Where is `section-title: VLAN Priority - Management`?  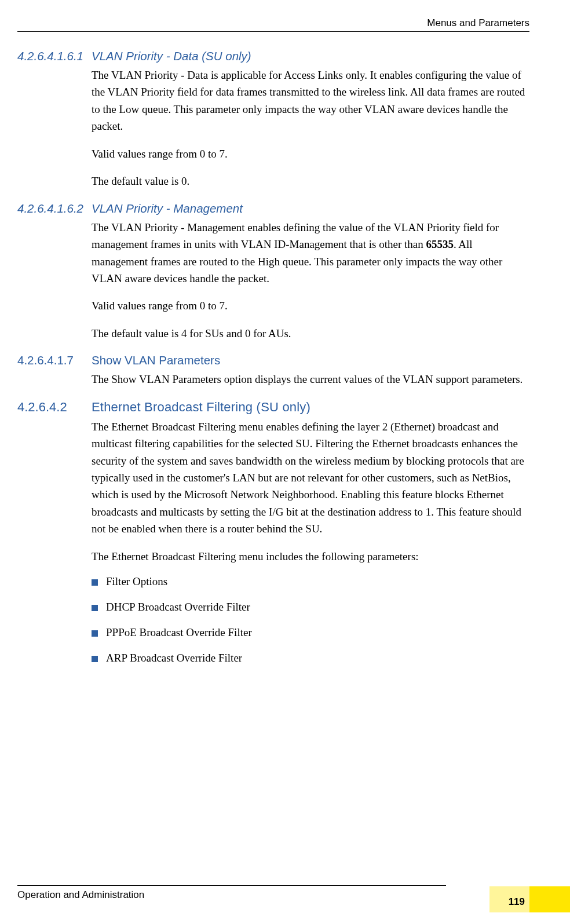
section-title: VLAN Priority - Management is located at coordinates (167, 208).